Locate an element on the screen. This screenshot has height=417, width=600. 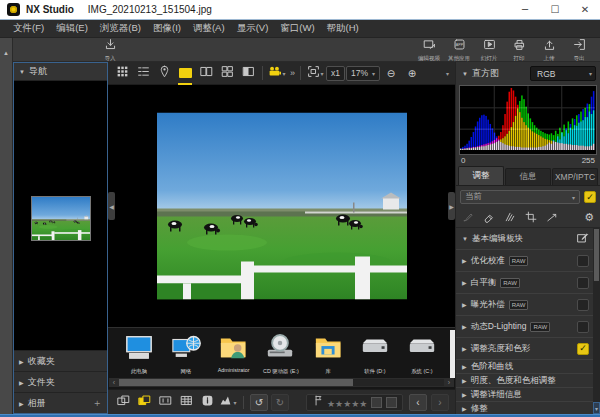
menu-item: 图像(I) is located at coordinates (167, 28).